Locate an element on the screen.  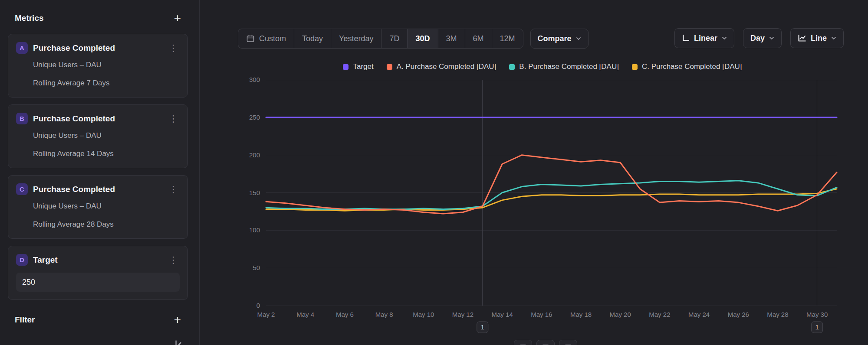
date-range-30d-selected: 30D is located at coordinates (422, 39).